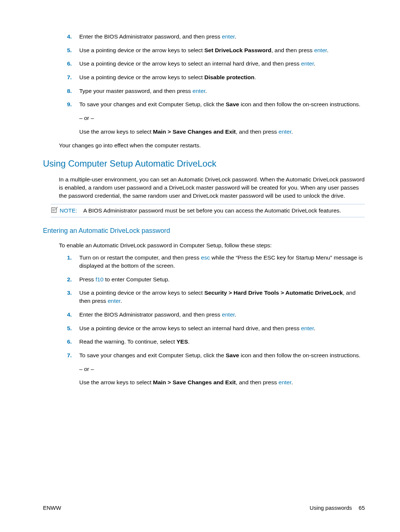 The height and width of the screenshot is (532, 400). I want to click on page-footer: ENWW Using passwords 65, so click(204, 508).